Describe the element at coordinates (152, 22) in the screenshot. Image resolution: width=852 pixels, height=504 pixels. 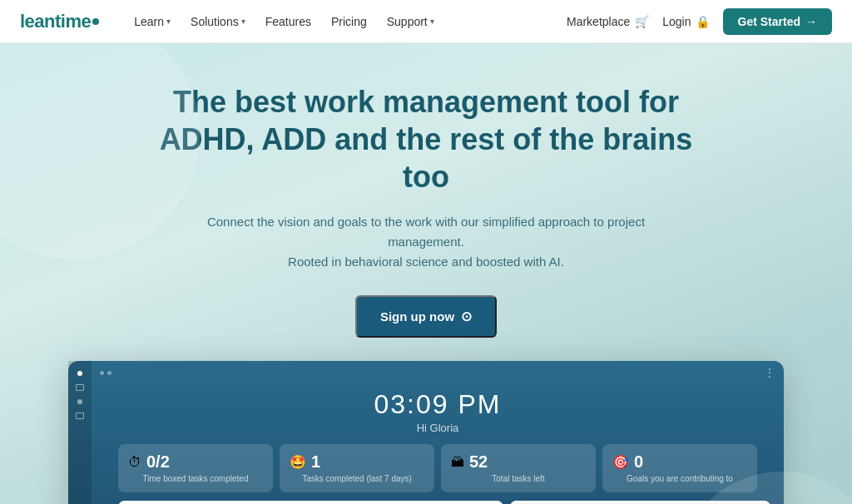
I see `nav-learn: Learn ▾` at that location.